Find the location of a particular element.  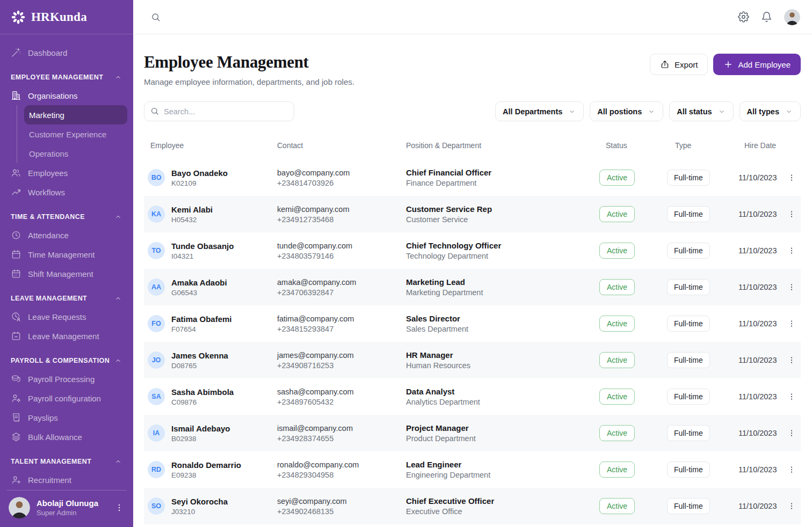

employee-name: Kemi Alabi is located at coordinates (192, 209).